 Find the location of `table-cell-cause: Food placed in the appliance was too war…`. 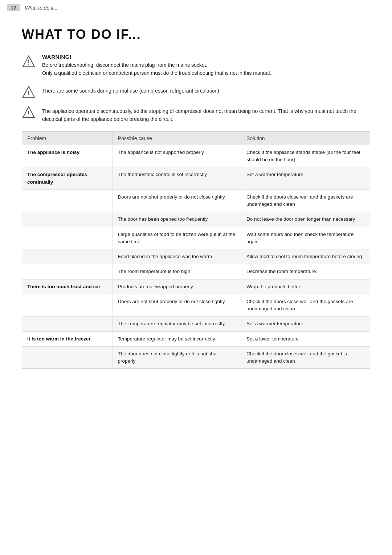

table-cell-cause: Food placed in the appliance was too war… is located at coordinates (177, 257).